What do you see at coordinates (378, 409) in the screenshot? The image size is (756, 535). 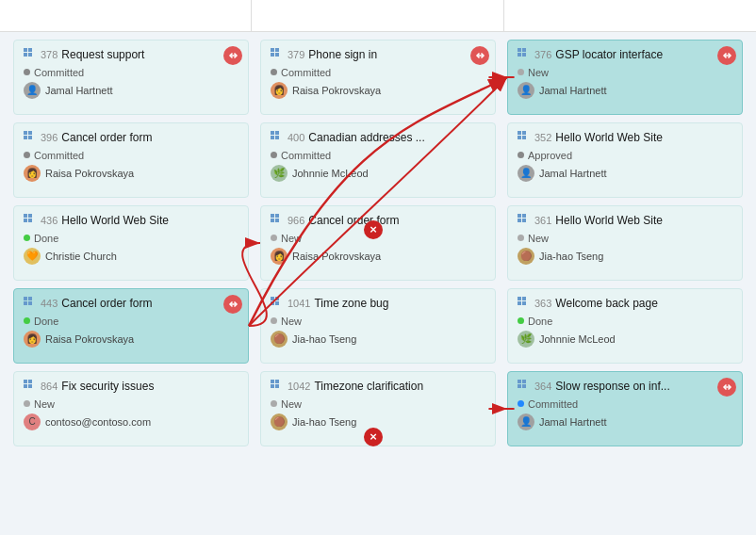 I see `card-1042: 1042 Timezone clarification New 🟤 Jia-ha…` at bounding box center [378, 409].